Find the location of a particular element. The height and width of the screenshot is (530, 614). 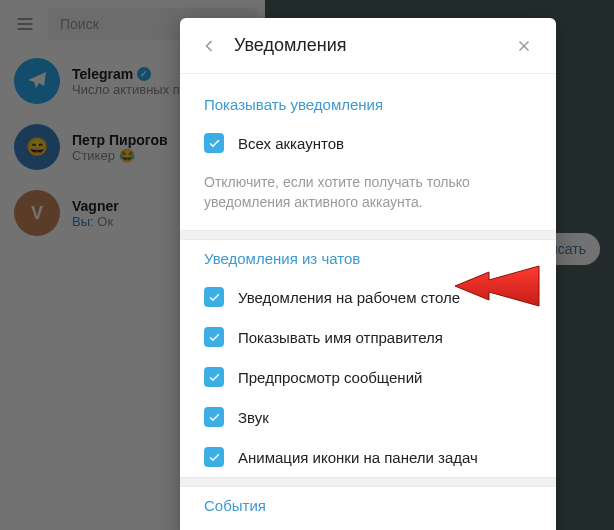

section-title-chats: Уведомления из чатов is located at coordinates (368, 258).